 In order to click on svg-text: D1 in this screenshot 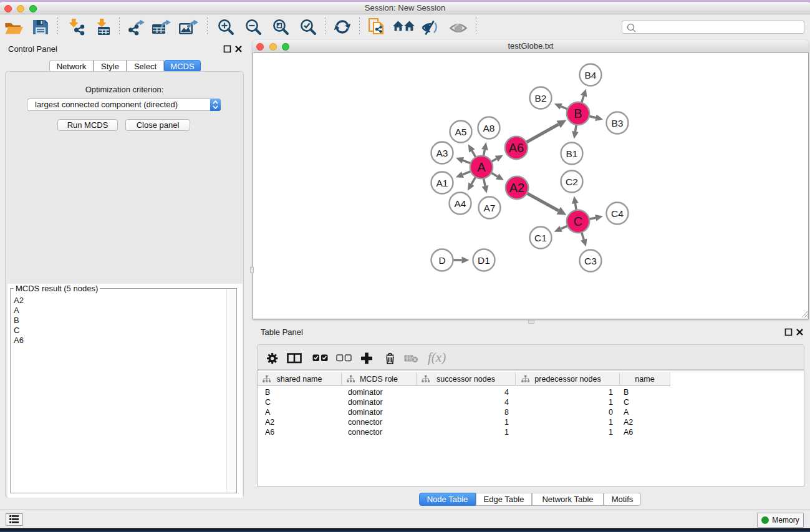, I will do `click(484, 261)`.